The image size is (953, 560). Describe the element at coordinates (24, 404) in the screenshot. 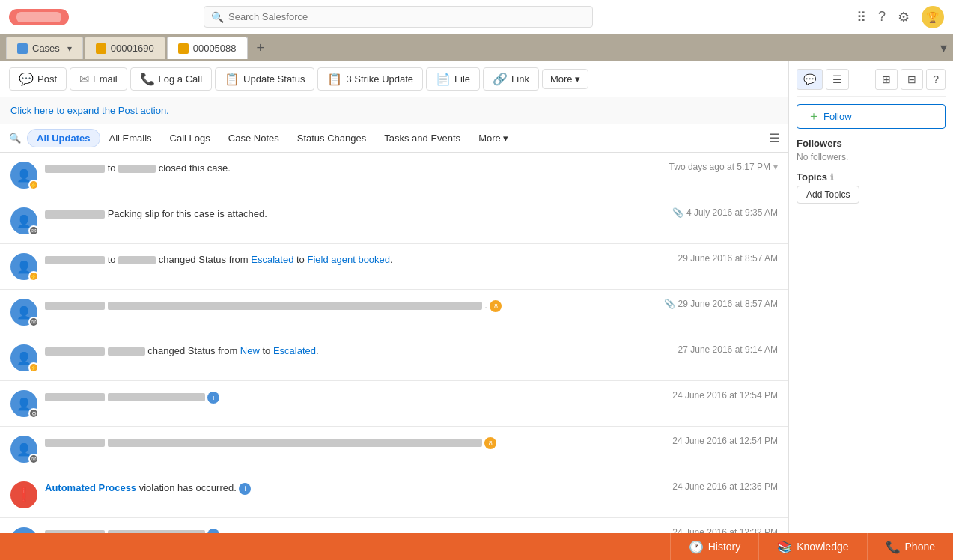

I see `avatar-wrap: 👤 ⚙` at that location.